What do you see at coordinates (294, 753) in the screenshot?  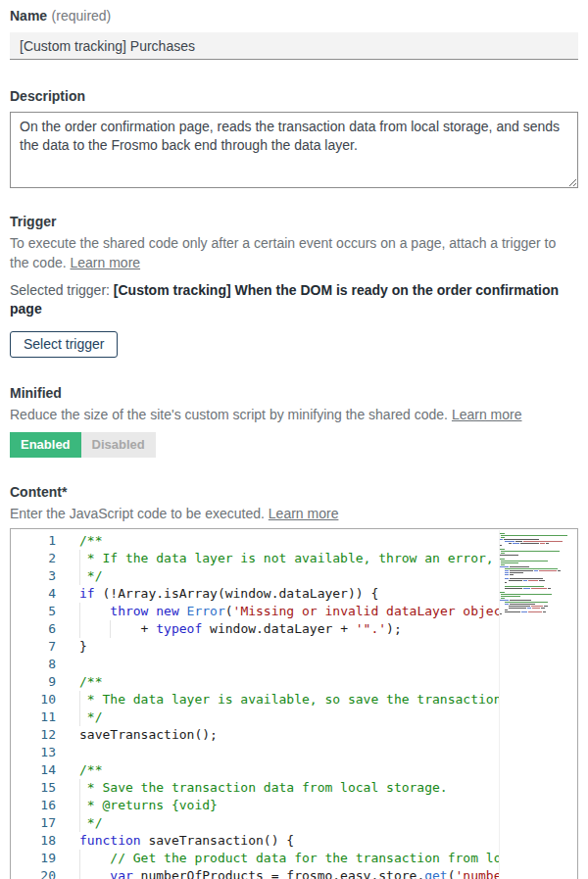 I see `code-line` at bounding box center [294, 753].